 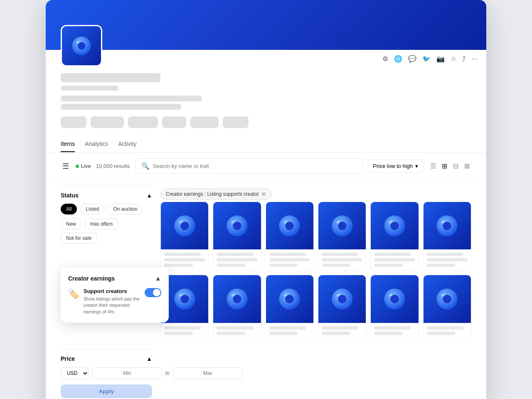 What do you see at coordinates (385, 59) in the screenshot?
I see `opensea-icon: ⚙` at bounding box center [385, 59].